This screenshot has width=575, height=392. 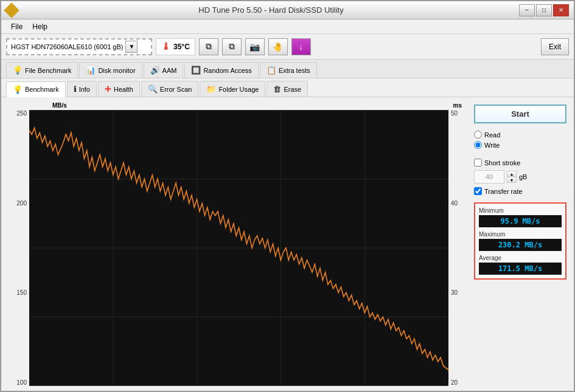 I want to click on average-label: Average, so click(x=520, y=258).